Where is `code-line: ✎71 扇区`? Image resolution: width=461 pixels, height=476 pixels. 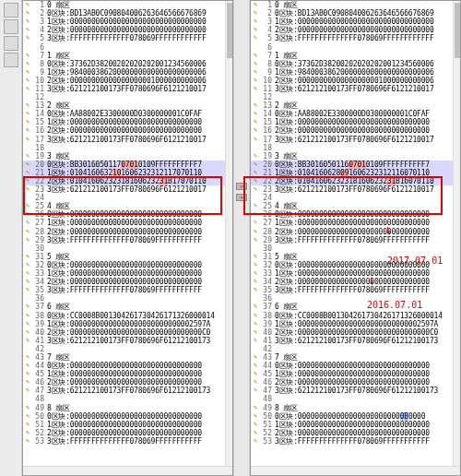 code-line: ✎71 扇区 is located at coordinates (356, 55).